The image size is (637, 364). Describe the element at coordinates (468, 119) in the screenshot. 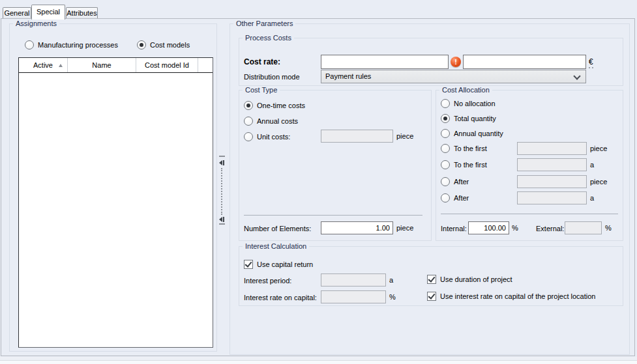

I see `radio-total-quantity: Total quantity` at that location.